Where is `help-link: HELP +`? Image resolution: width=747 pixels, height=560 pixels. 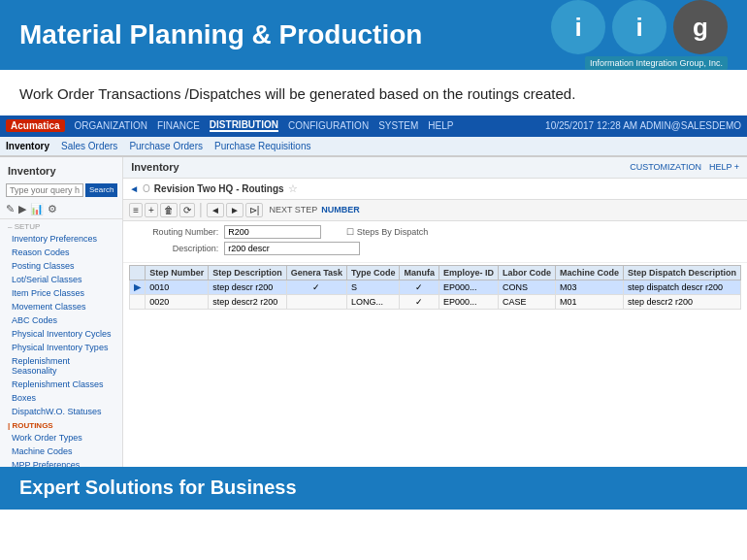
help-link: HELP + is located at coordinates (724, 167).